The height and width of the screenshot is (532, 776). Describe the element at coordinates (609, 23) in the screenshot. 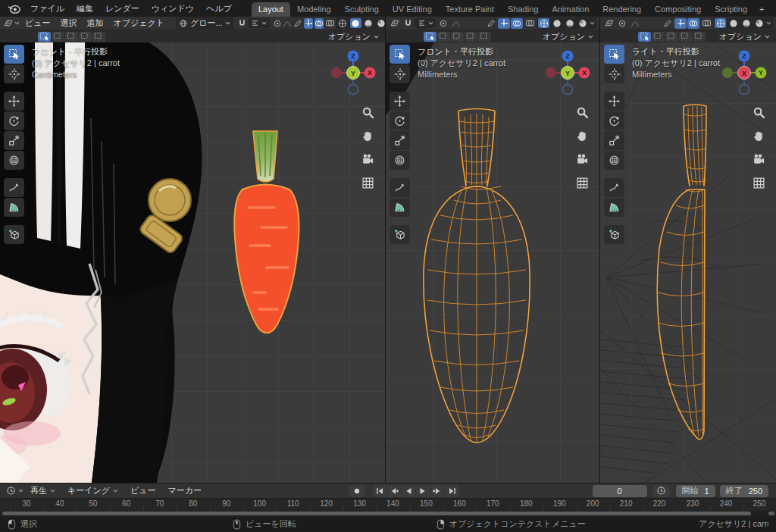

I see `editor-type-icon` at that location.